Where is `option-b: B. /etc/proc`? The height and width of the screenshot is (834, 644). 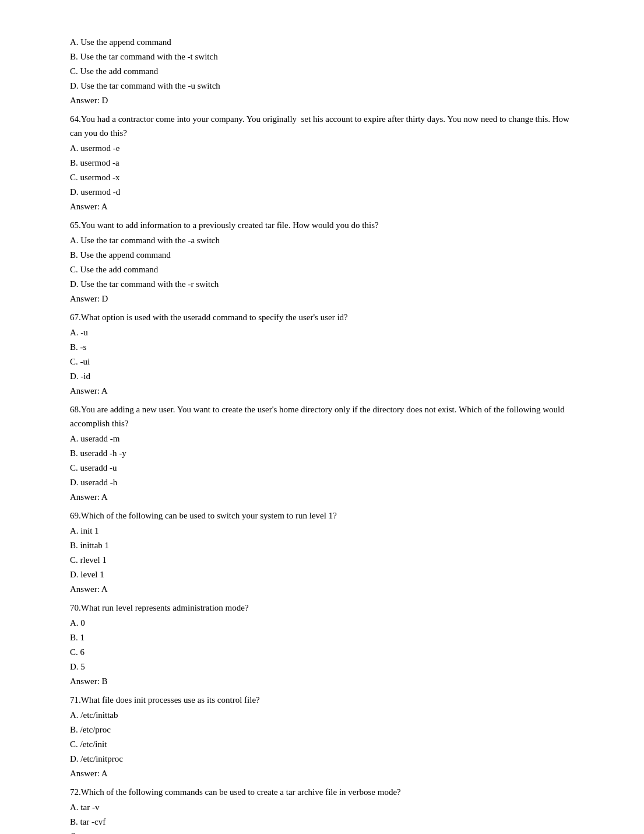
option-b: B. /etc/proc is located at coordinates (322, 730).